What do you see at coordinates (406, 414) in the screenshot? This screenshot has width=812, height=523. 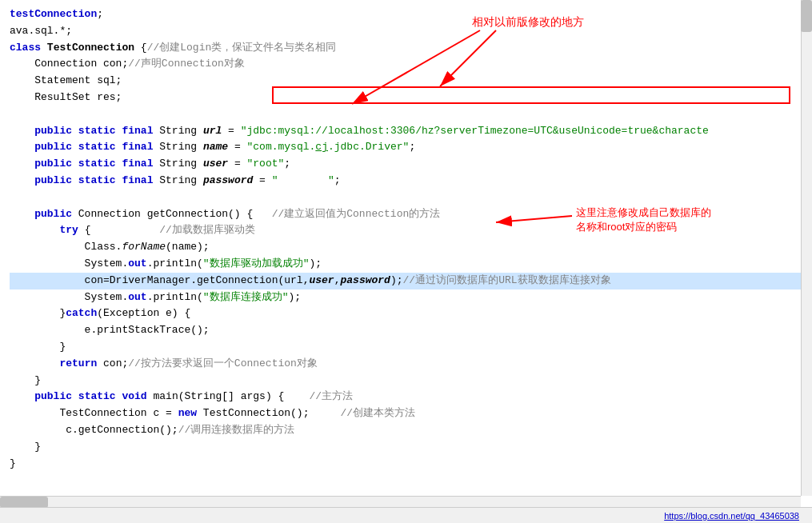 I see `code-line: TestConnection c = new TestConnection();…` at bounding box center [406, 414].